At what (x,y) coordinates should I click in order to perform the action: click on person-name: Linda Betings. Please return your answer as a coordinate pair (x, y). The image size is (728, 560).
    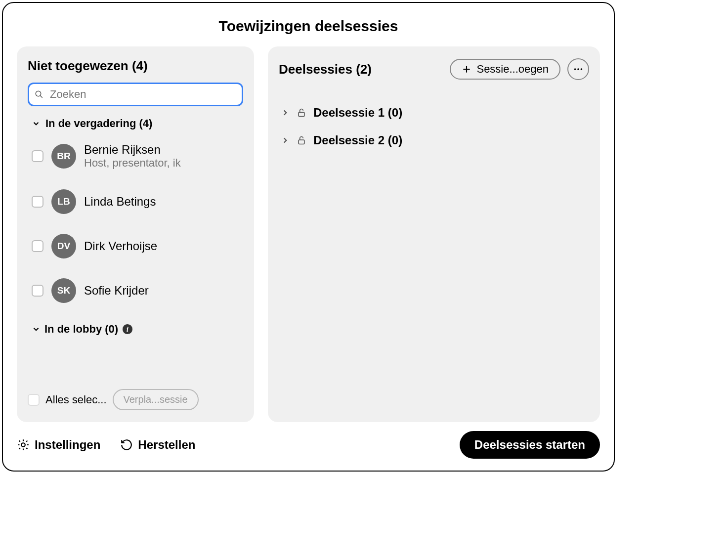
    Looking at the image, I should click on (120, 202).